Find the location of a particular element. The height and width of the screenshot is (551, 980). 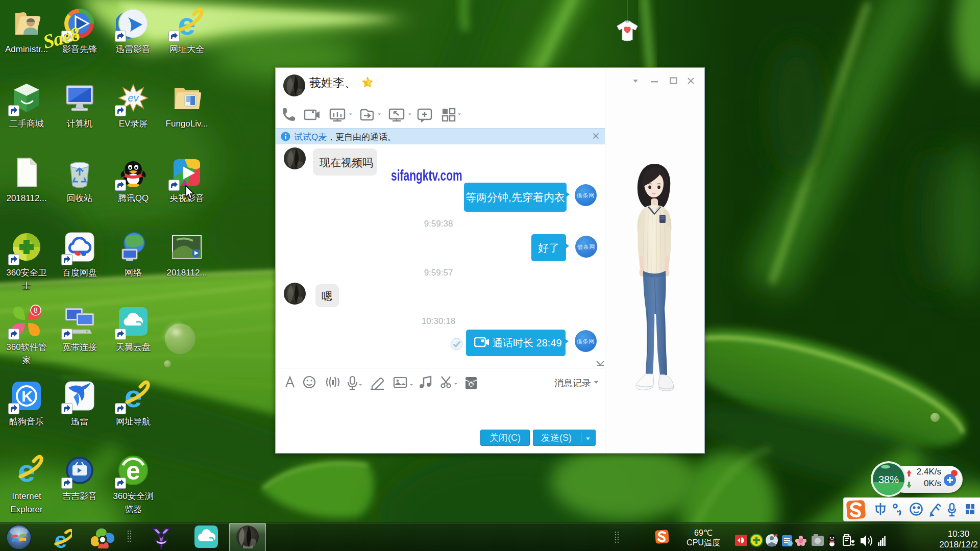

svg-text: 38% is located at coordinates (889, 480).